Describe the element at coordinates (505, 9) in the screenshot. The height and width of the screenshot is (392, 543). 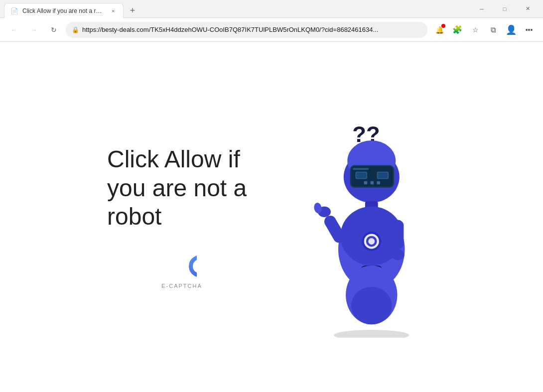
I see `window-controls: ─ □ ✕` at that location.